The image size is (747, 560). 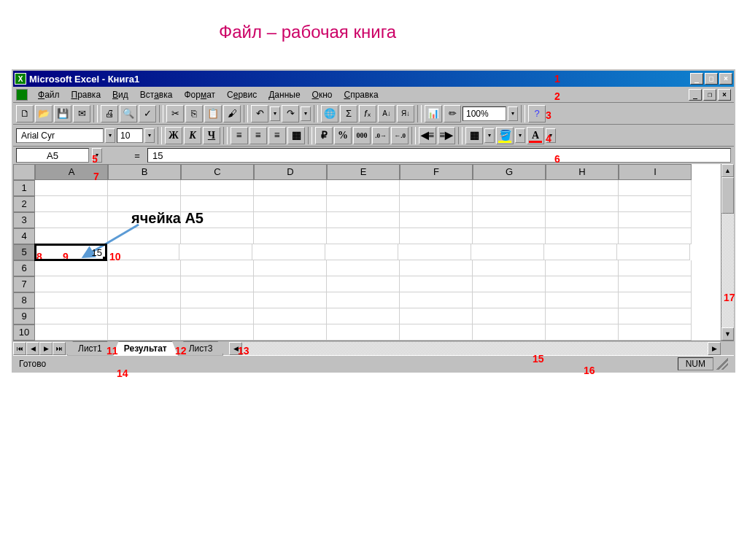 What do you see at coordinates (654, 252) in the screenshot?
I see `cell-I5` at bounding box center [654, 252].